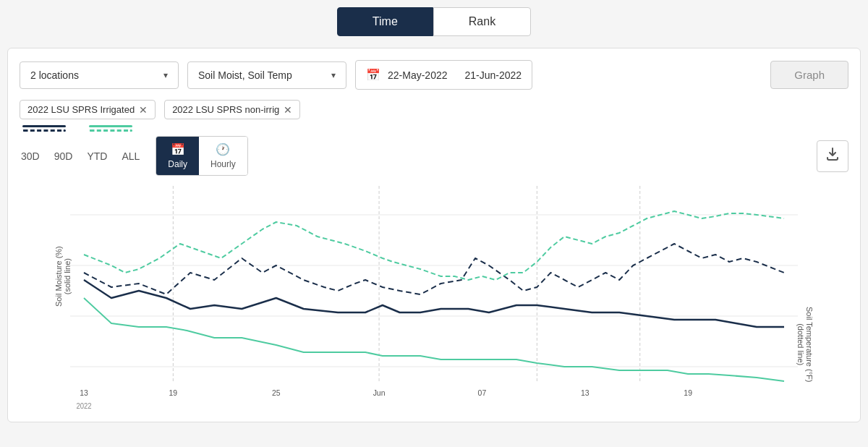  What do you see at coordinates (276, 393) in the screenshot?
I see `svg-text: 25` at bounding box center [276, 393].